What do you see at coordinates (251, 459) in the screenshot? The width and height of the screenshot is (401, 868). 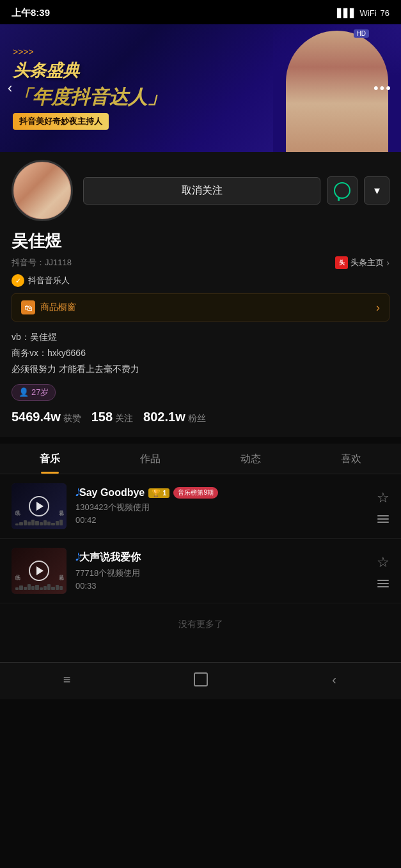 I see `tab-activity: 动态` at bounding box center [251, 459].